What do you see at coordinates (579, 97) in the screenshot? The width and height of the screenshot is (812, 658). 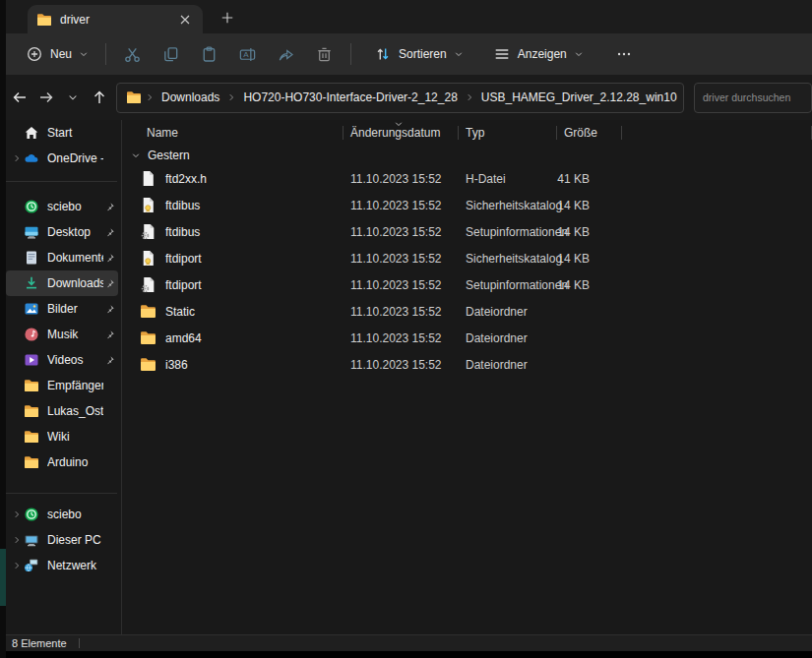 I see `breadcrumb-item: USB_HAMEG_Driver_2.12.28_win10` at bounding box center [579, 97].